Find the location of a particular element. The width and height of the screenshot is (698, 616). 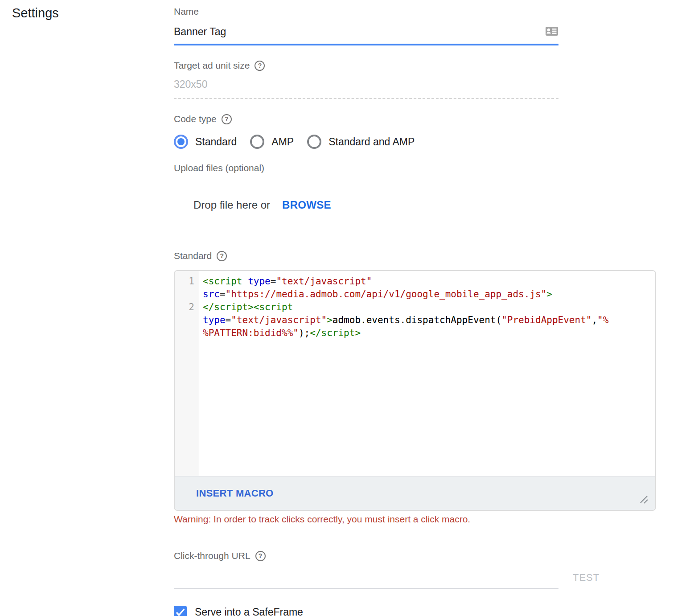

code-editor-footer: INSERT MACRO is located at coordinates (415, 493).